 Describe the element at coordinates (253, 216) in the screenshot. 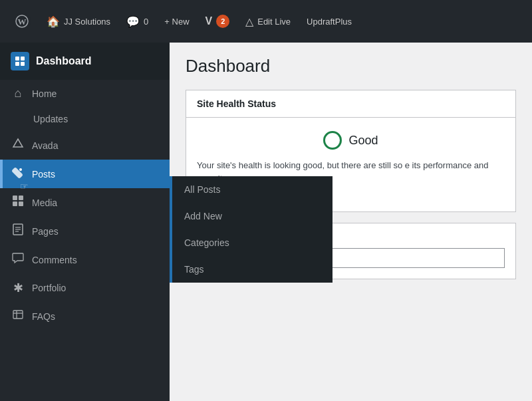

I see `submenu-add-new: Add New` at that location.